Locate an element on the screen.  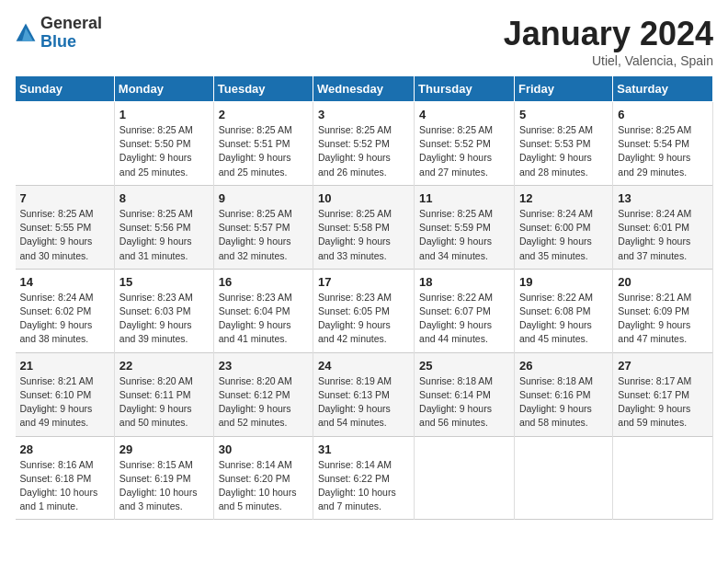
calendar-cell: 5Sunrise: 8:25 AMSunset: 5:53 PMDaylight… is located at coordinates (563, 144).